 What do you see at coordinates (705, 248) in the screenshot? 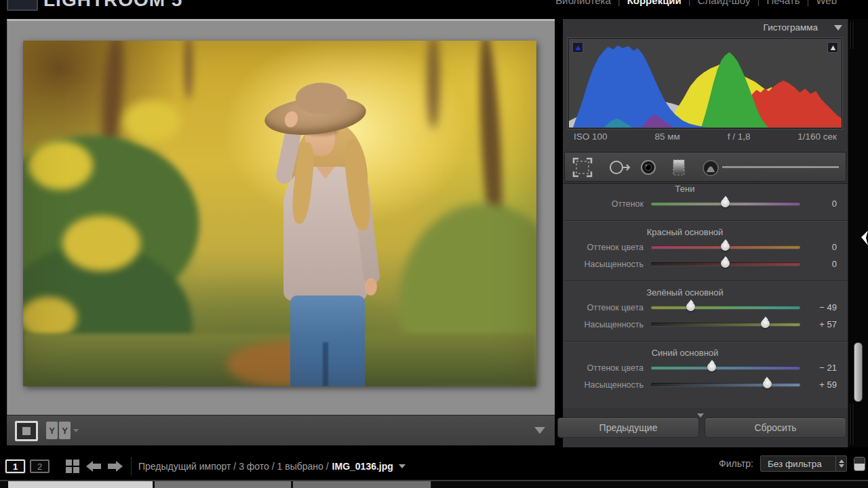
I see `red-primary-section: Красный основной Оттенок цвета 0 Насыщен…` at bounding box center [705, 248].